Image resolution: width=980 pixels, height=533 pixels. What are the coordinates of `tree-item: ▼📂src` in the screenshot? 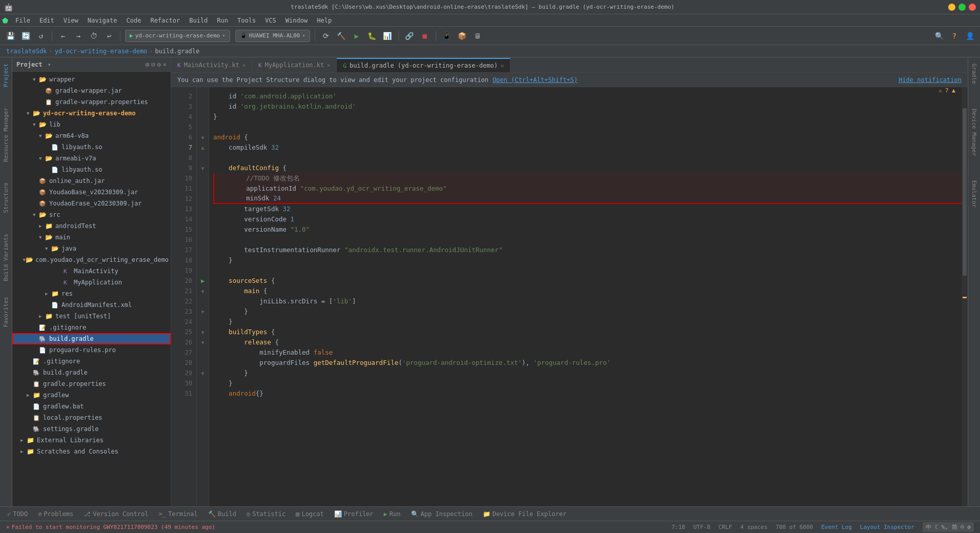 It's located at (91, 215).